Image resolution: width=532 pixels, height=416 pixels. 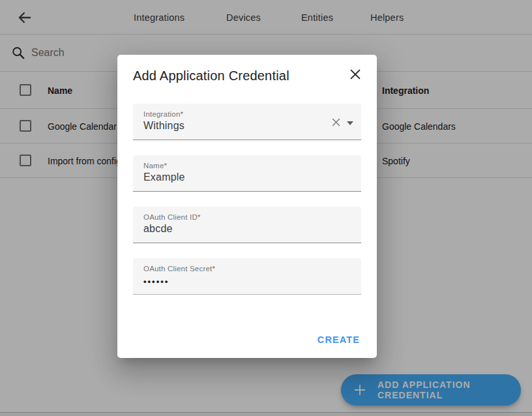 What do you see at coordinates (247, 229) in the screenshot?
I see `oauth-client-id-value: abcde` at bounding box center [247, 229].